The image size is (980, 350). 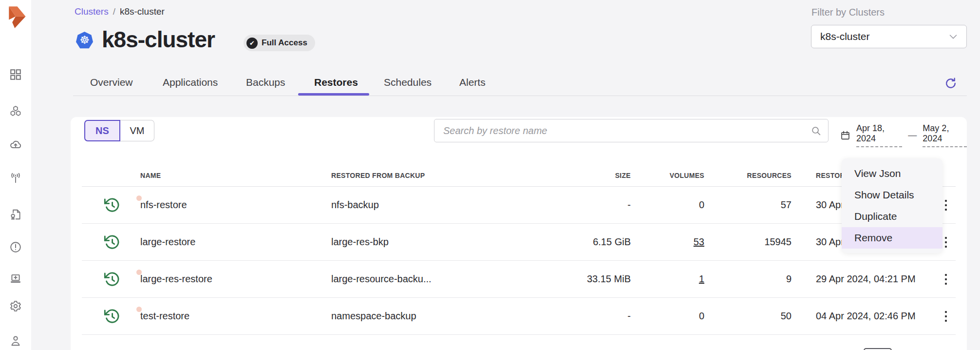 What do you see at coordinates (561, 175) in the screenshot?
I see `col-header-size: SIZE` at bounding box center [561, 175].